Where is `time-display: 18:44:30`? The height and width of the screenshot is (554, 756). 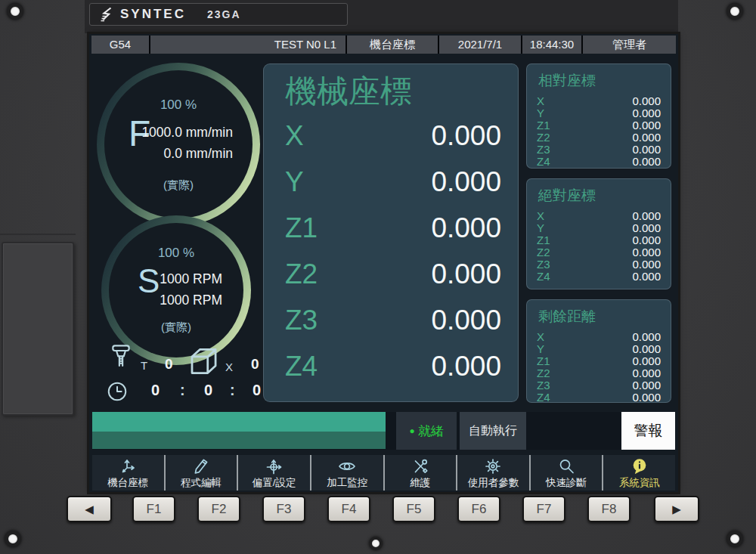 time-display: 18:44:30 is located at coordinates (552, 45).